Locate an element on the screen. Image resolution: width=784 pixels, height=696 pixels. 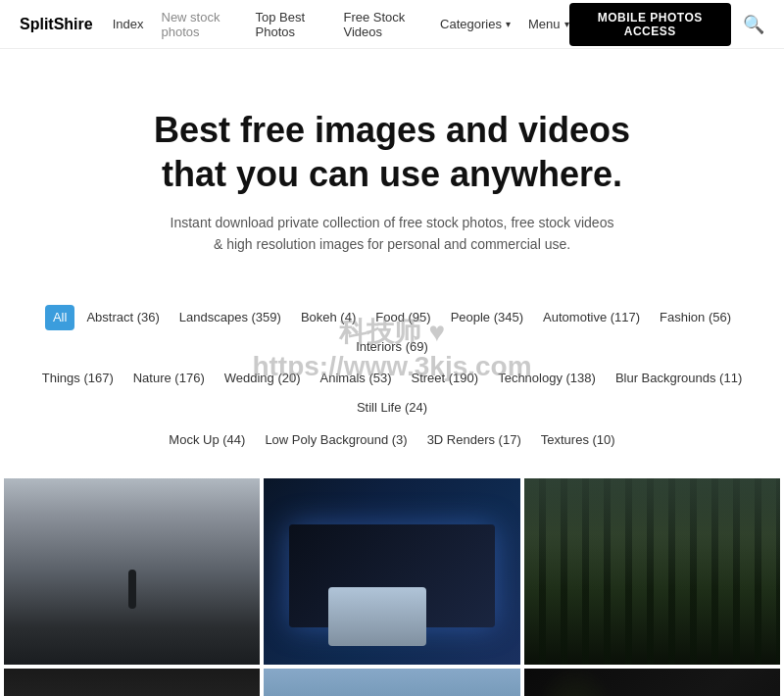
image-forest is located at coordinates (653, 572).